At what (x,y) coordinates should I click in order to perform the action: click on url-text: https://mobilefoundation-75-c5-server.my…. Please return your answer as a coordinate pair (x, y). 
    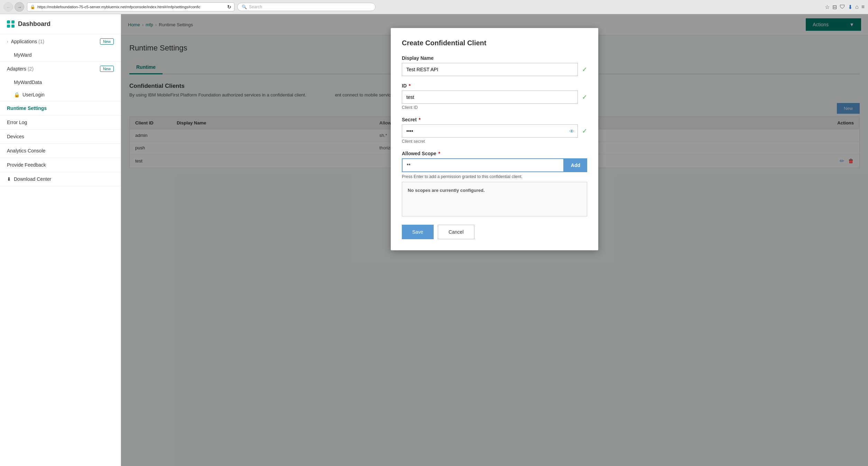
    Looking at the image, I should click on (119, 7).